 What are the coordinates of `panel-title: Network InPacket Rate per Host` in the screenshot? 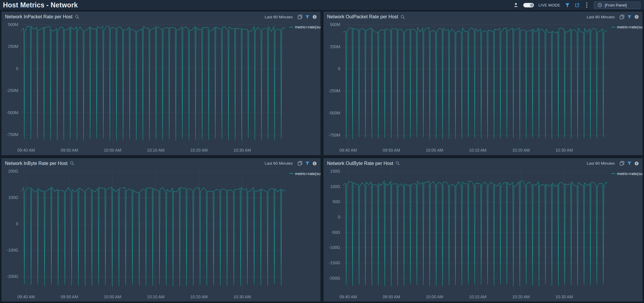 It's located at (39, 17).